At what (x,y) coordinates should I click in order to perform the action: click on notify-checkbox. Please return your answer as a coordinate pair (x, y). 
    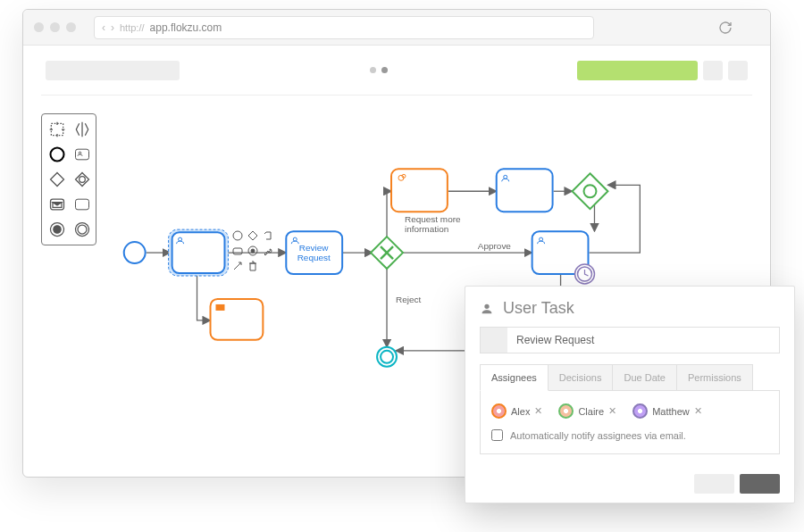
    Looking at the image, I should click on (497, 436).